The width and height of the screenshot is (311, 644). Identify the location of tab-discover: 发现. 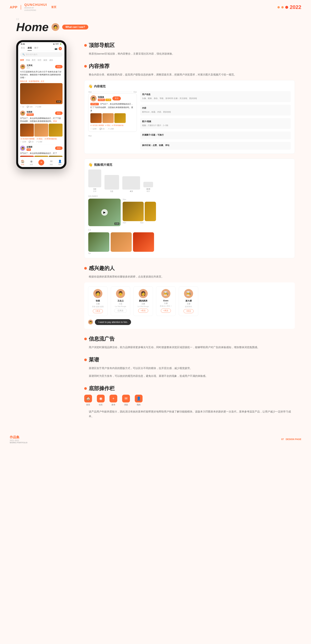
(30, 48).